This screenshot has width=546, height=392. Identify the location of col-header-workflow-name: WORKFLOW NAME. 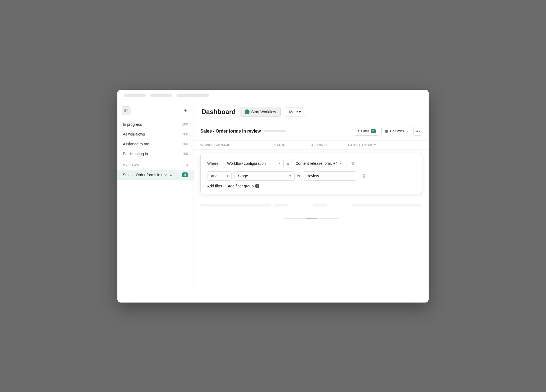
(238, 145).